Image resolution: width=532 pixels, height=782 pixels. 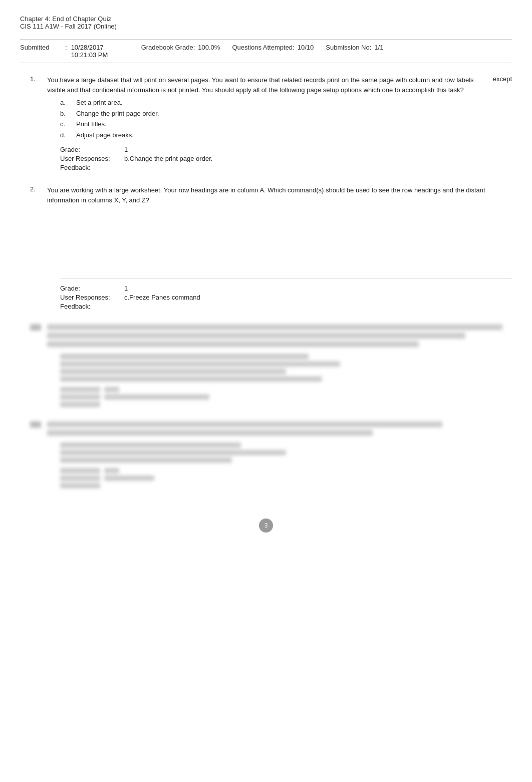 I want to click on question-2-grade-label: Grade:, so click(x=90, y=289).